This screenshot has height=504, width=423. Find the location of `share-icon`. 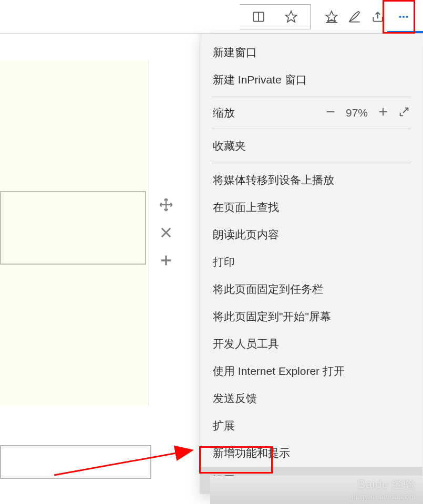

share-icon is located at coordinates (378, 17).